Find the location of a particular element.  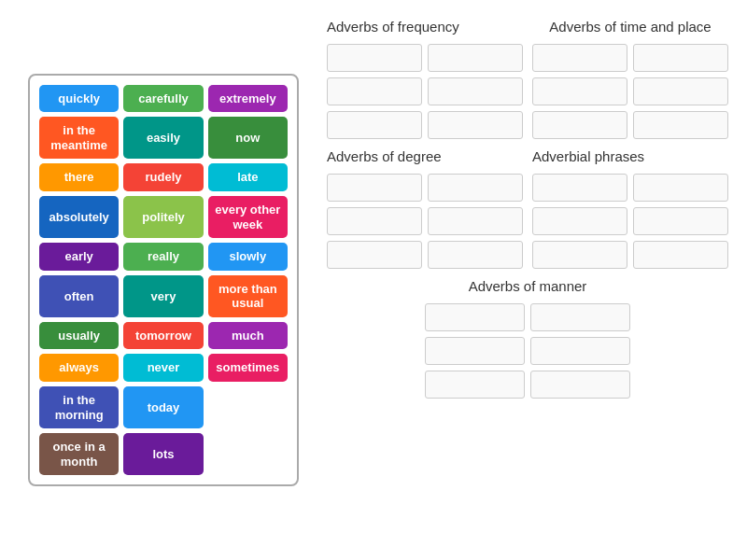

word-carefully: carefully is located at coordinates (162, 99).